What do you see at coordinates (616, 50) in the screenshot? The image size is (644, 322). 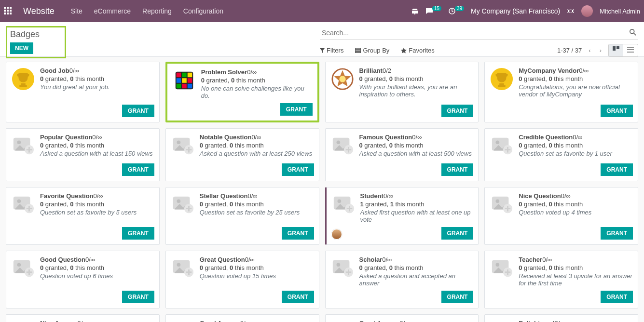 I see `kanban-view-icon` at bounding box center [616, 50].